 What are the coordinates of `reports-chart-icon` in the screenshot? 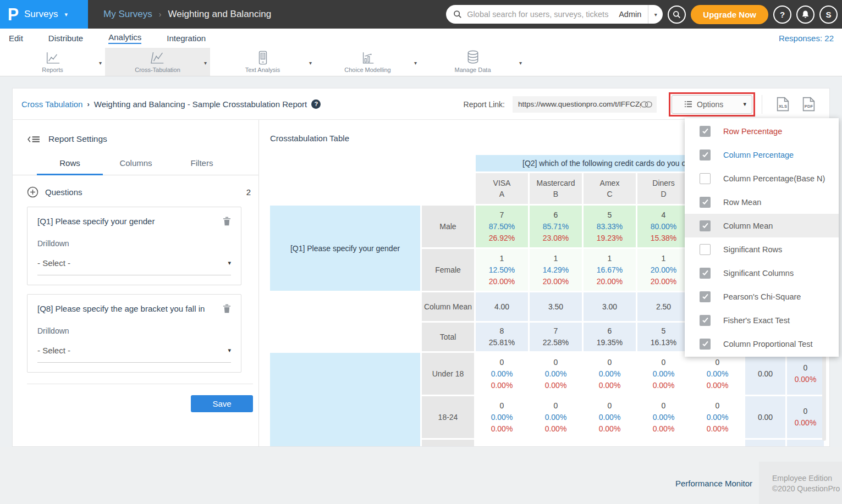 It's located at (53, 58).